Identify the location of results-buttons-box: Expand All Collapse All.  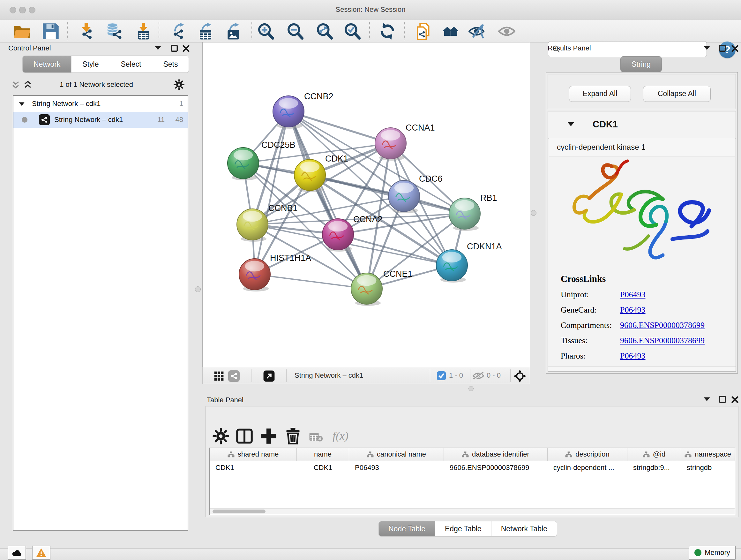
(642, 92).